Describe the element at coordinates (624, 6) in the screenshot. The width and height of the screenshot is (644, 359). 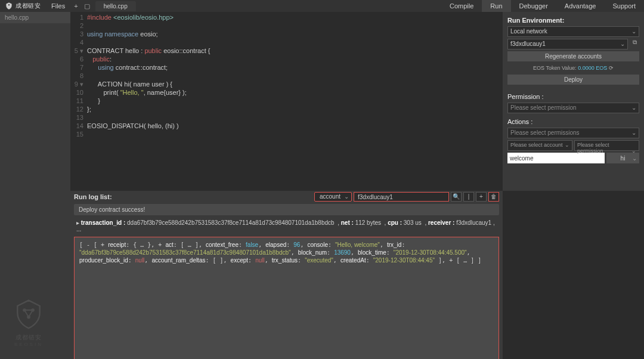
I see `nav-support: Support` at that location.